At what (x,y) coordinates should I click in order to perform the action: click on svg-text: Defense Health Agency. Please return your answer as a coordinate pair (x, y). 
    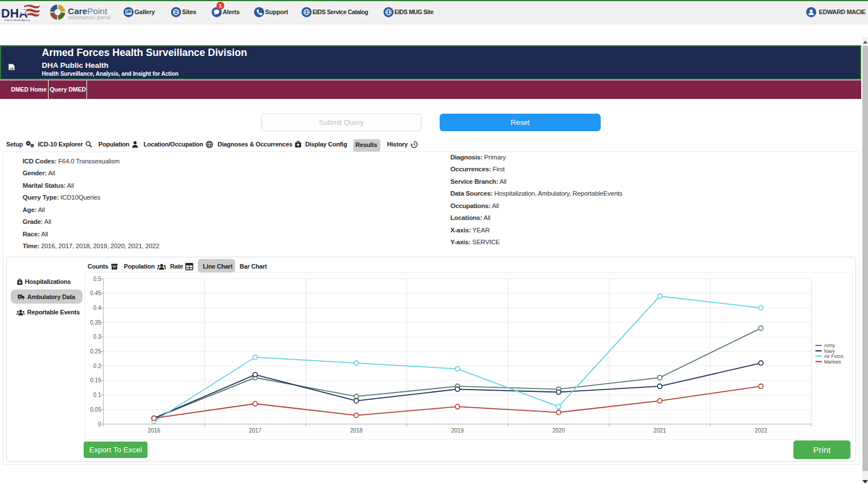
    Looking at the image, I should click on (17, 20).